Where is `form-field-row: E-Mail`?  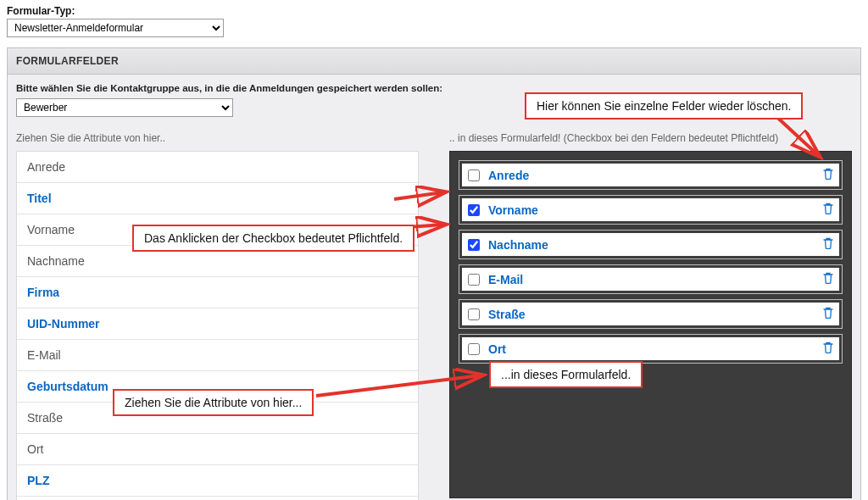 form-field-row: E-Mail is located at coordinates (651, 280).